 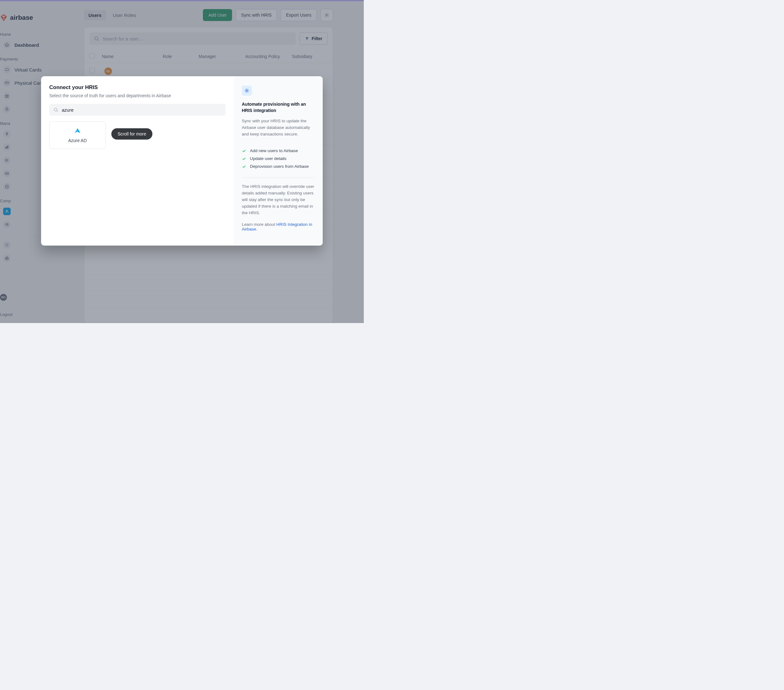 What do you see at coordinates (278, 158) in the screenshot?
I see `benefit-item: Update user details` at bounding box center [278, 158].